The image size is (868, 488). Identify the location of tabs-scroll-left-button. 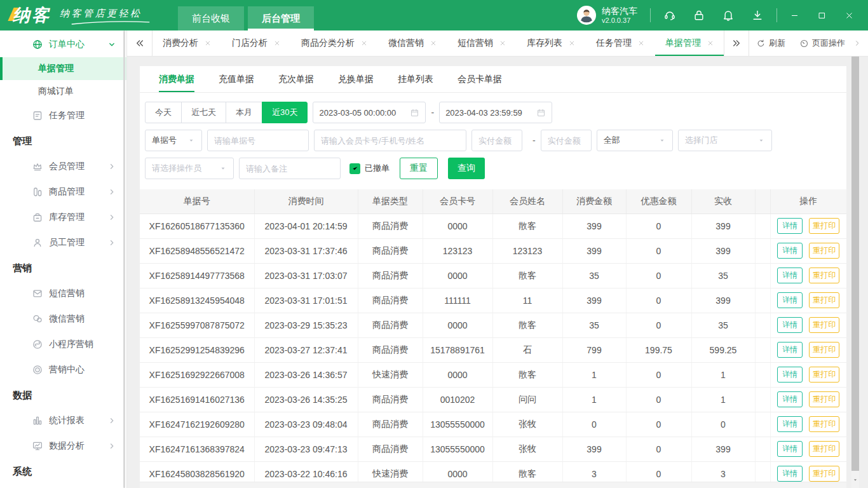
(140, 43).